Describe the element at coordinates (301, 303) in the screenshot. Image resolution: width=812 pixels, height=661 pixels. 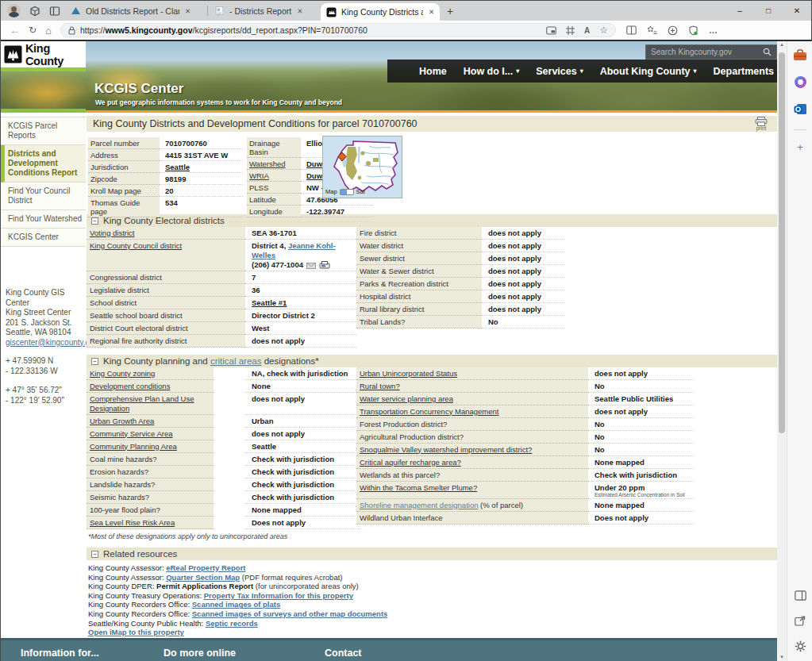
I see `school-district-link: Seattle #1` at that location.